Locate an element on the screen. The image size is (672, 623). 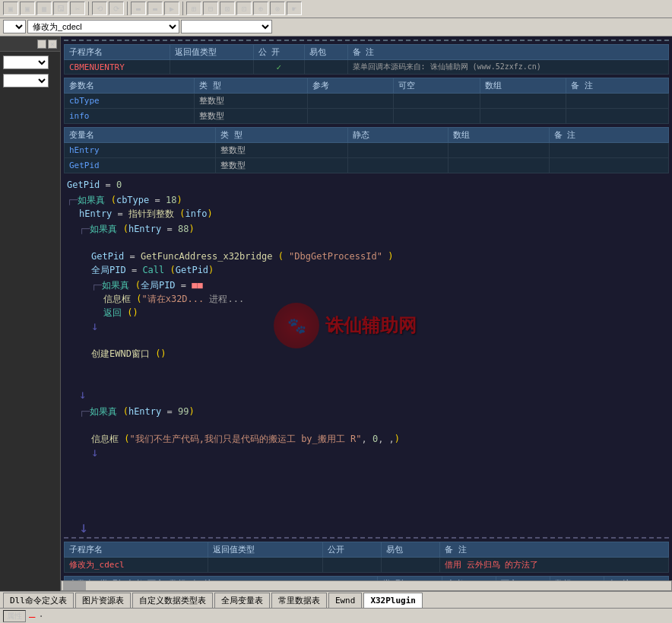
tb-icon-11: ⊞ is located at coordinates (194, 8).